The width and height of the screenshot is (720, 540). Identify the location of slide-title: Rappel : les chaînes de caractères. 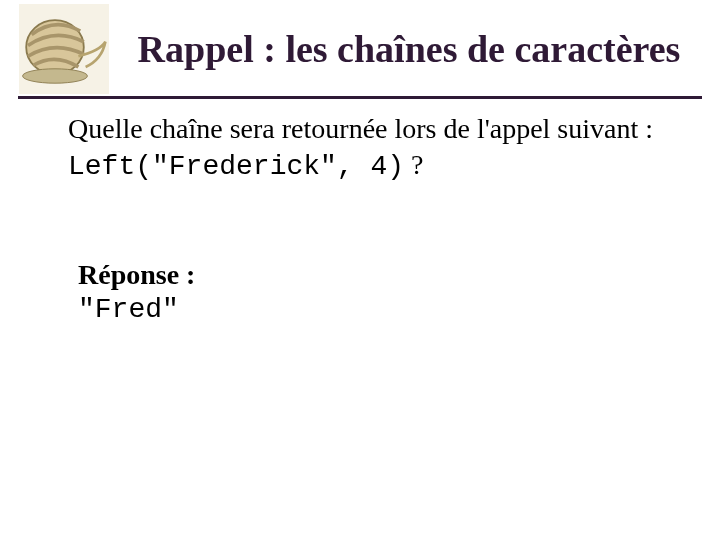
(409, 50).